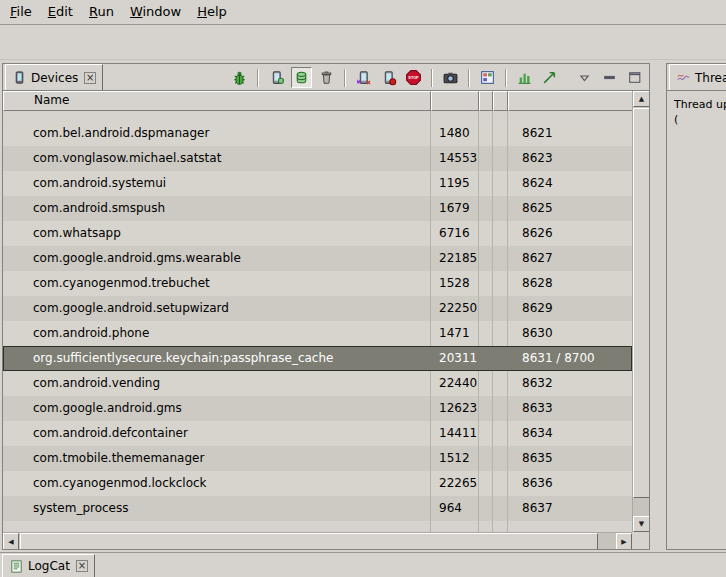 This screenshot has width=726, height=577. Describe the element at coordinates (318, 508) in the screenshot. I see `table-row: system_process9648637` at that location.